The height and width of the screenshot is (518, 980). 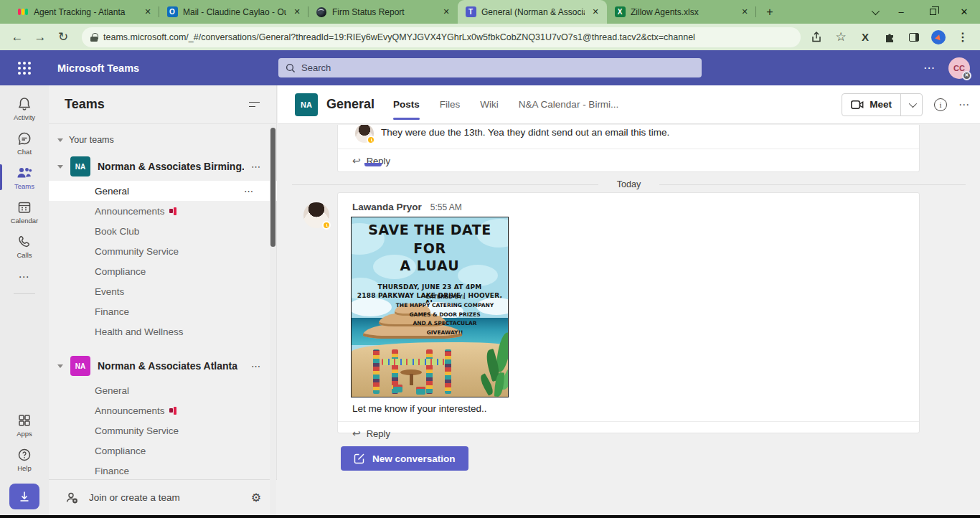 What do you see at coordinates (569, 105) in the screenshot?
I see `tab-calendar: N&A Calendar - Birmi...` at bounding box center [569, 105].